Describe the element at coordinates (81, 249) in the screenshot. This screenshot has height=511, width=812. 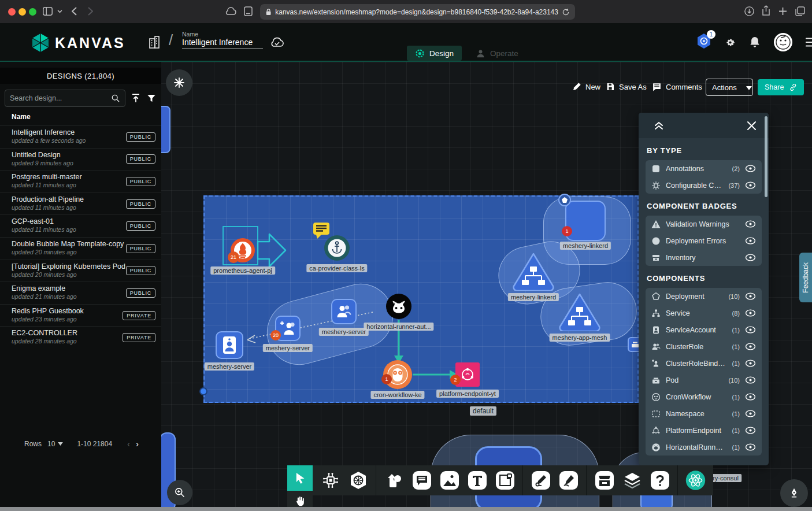
I see `design-row: Double Bubble Map Template-copy updated …` at that location.